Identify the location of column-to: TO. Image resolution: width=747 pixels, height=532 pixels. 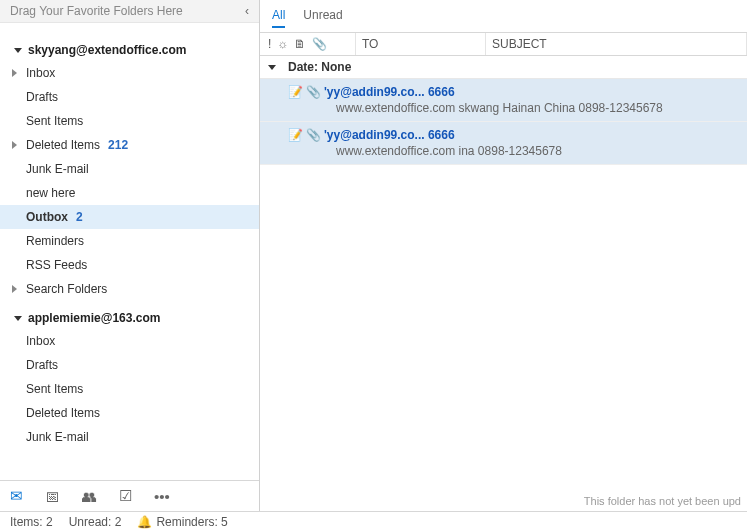
(421, 44).